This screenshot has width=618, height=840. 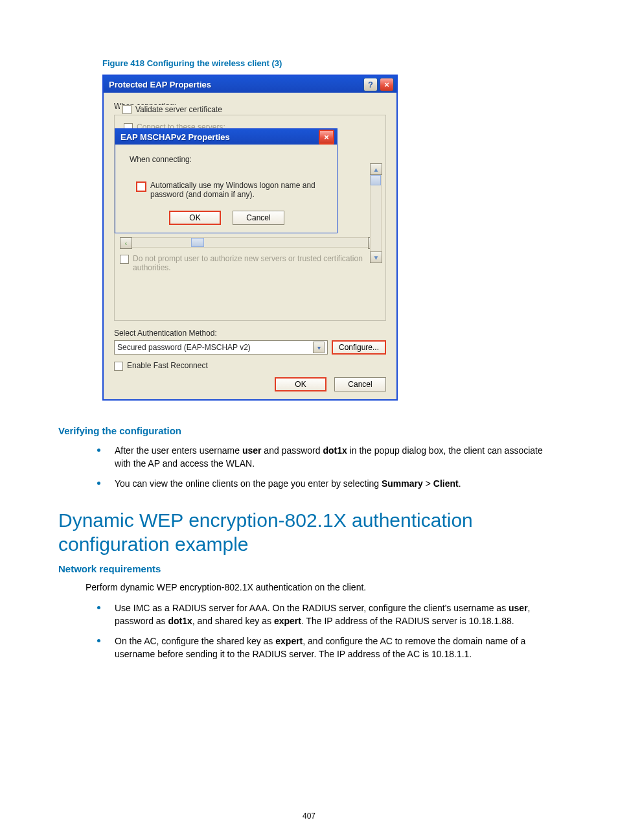 What do you see at coordinates (141, 187) in the screenshot?
I see `auto-logon-checkbox` at bounding box center [141, 187].